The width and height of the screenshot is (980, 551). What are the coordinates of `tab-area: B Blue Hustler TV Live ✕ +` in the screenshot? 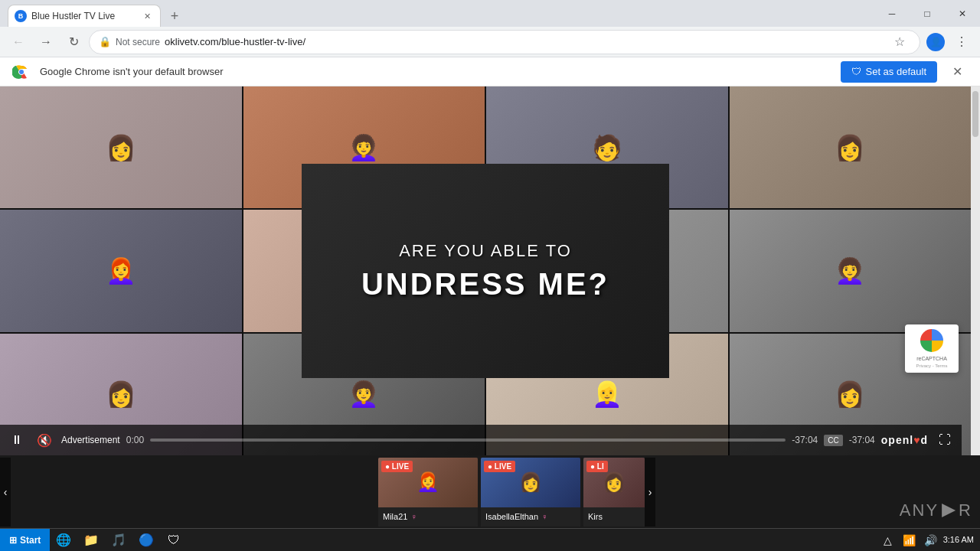 It's located at (93, 14).